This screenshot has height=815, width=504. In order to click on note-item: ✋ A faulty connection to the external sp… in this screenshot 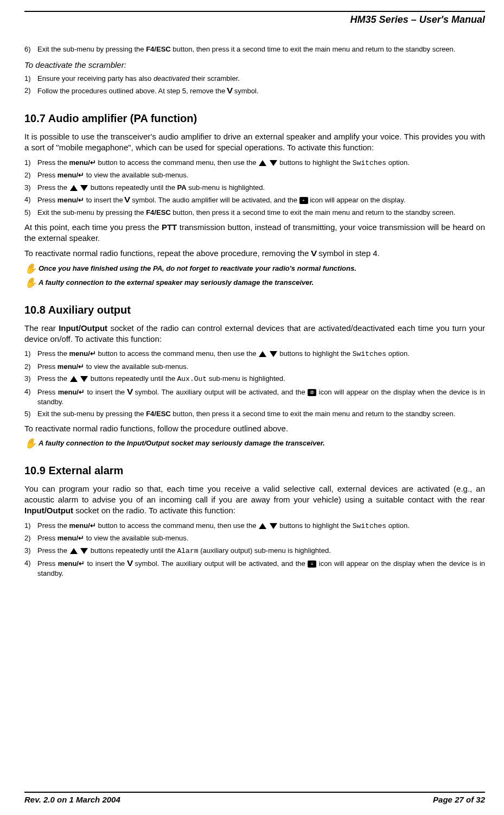, I will do `click(255, 283)`.